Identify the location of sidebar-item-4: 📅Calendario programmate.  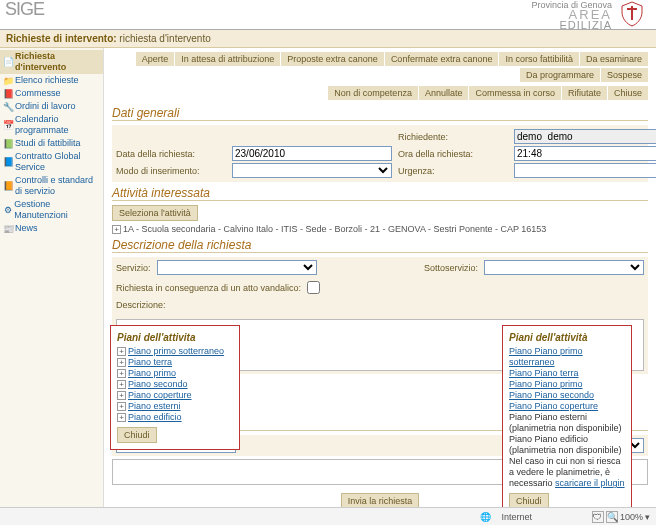
(52, 125).